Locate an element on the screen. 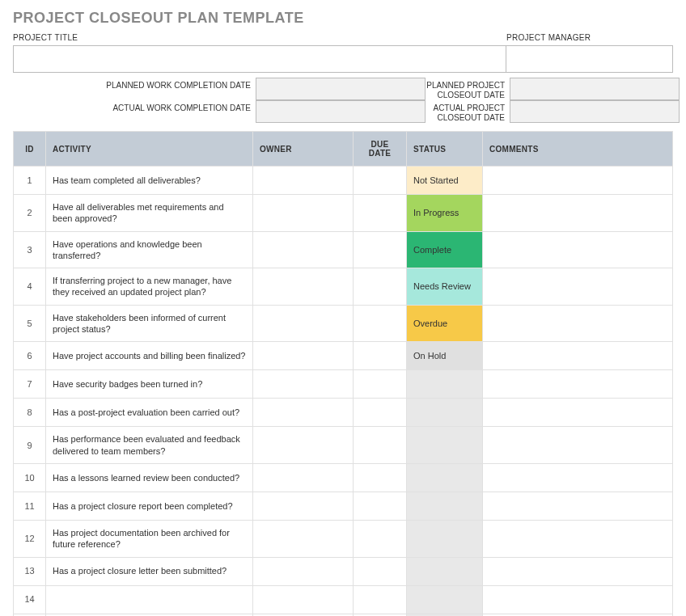  project-manager-input is located at coordinates (590, 59).